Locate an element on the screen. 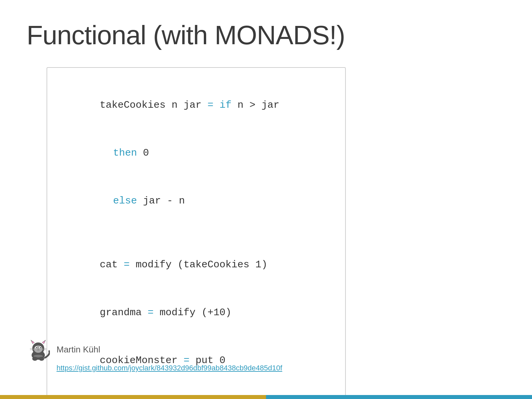  code-line-5: cat = modify (takeCookies 1) is located at coordinates (196, 265).